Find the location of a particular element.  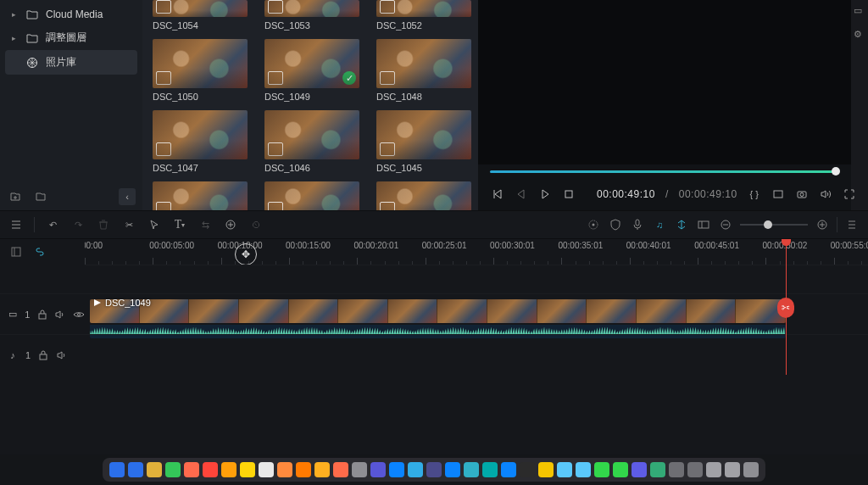

play-button is located at coordinates (545, 194).